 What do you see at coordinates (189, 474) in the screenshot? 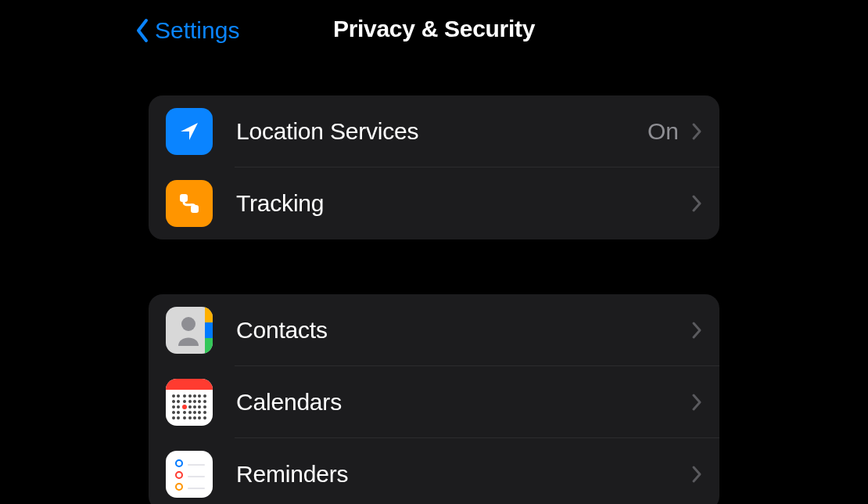
I see `reminders-icon` at bounding box center [189, 474].